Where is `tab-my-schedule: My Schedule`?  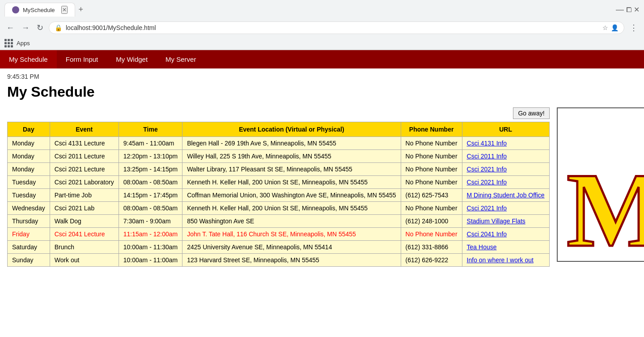 tab-my-schedule: My Schedule is located at coordinates (29, 59).